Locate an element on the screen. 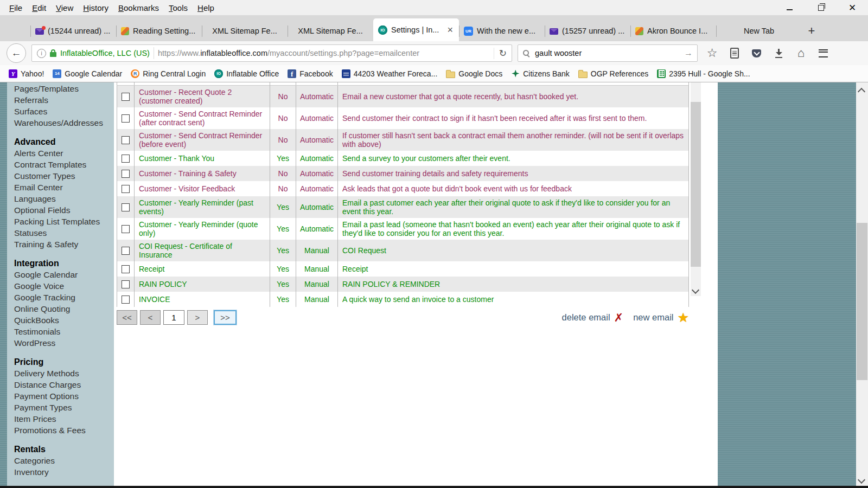 The image size is (868, 488). email-name-cell: Customer - Send Contract Reminder (after… is located at coordinates (202, 118).